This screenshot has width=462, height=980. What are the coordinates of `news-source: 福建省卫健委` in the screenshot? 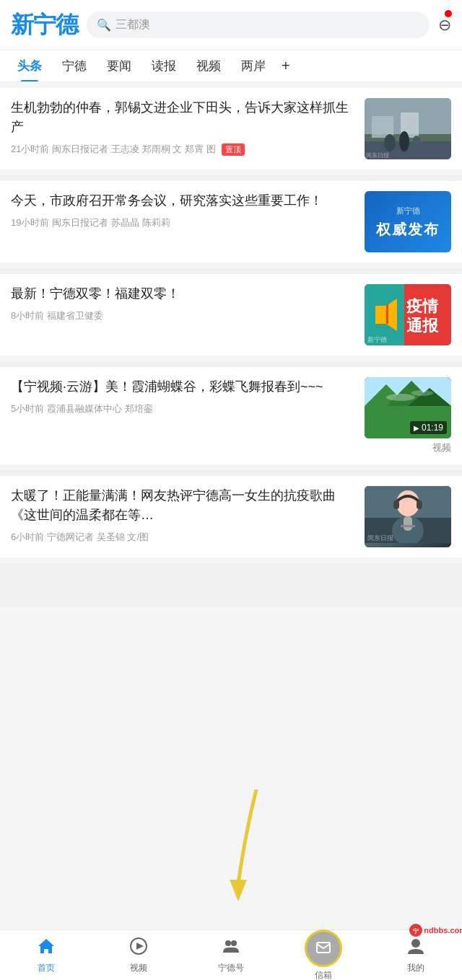 It's located at (75, 316).